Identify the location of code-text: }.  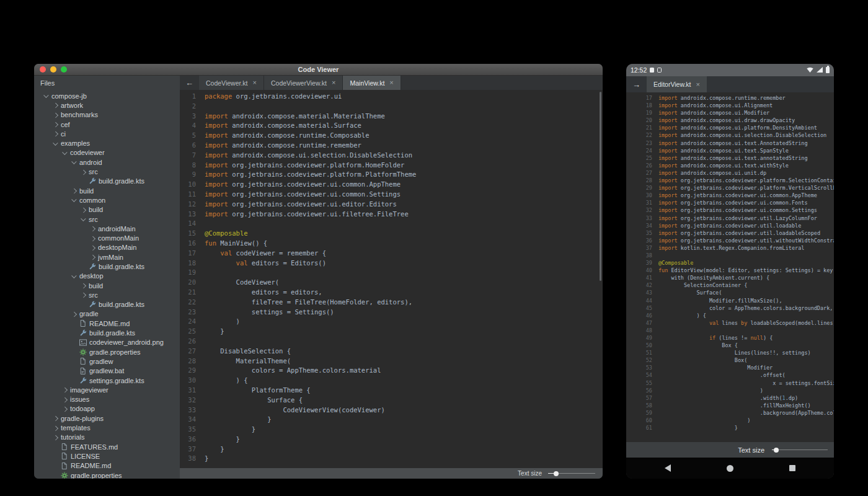
(215, 450).